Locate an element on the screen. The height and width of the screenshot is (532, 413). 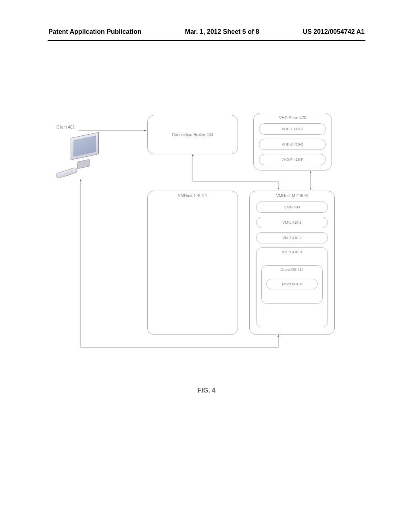
connection-broker-box: Connection Broker 404 is located at coordinates (193, 135).